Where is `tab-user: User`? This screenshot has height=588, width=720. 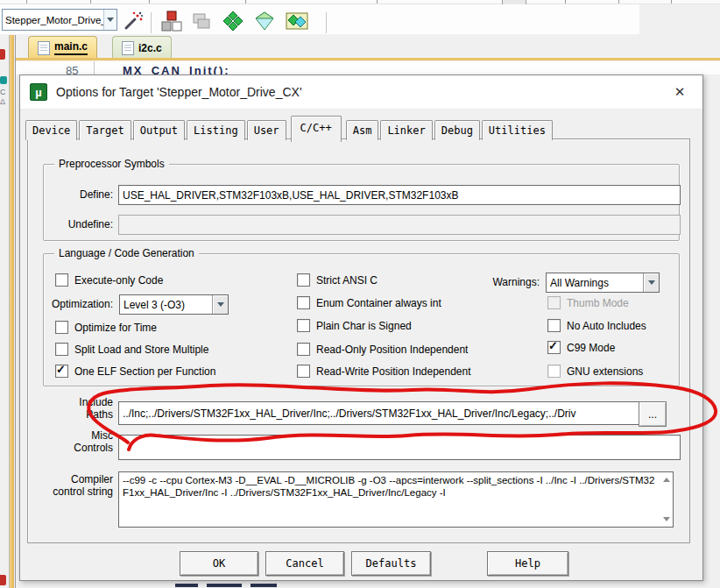
tab-user: User is located at coordinates (266, 130).